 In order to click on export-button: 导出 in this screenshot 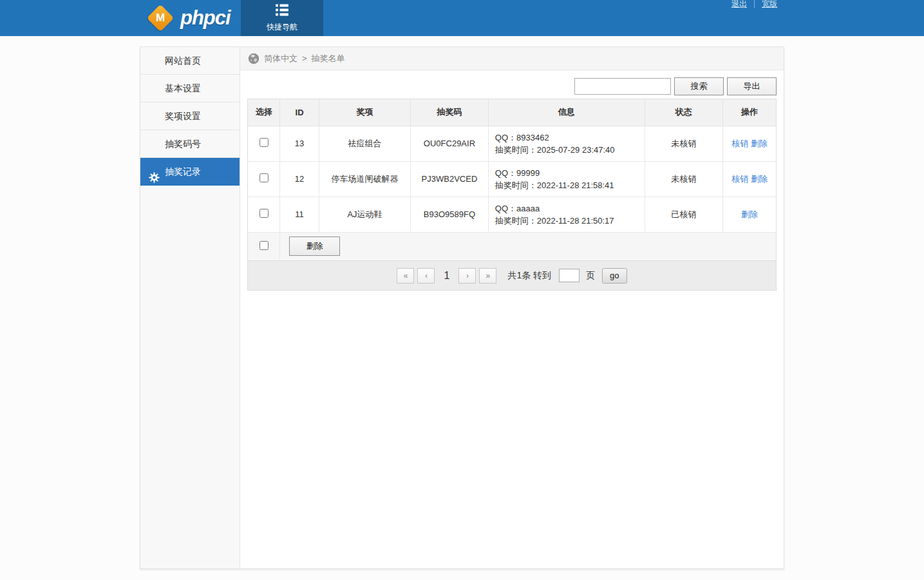, I will do `click(752, 86)`.